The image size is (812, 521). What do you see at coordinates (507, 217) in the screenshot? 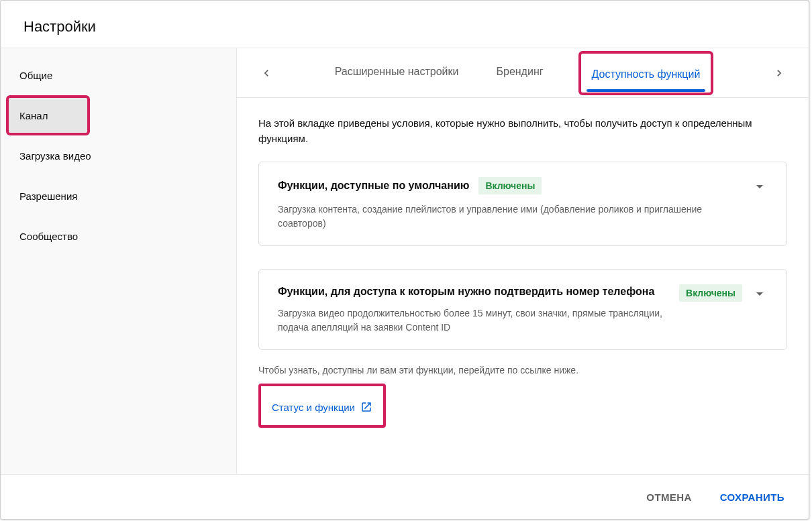
I see `card-description: Загрузка контента, создание плейлистов и…` at bounding box center [507, 217].